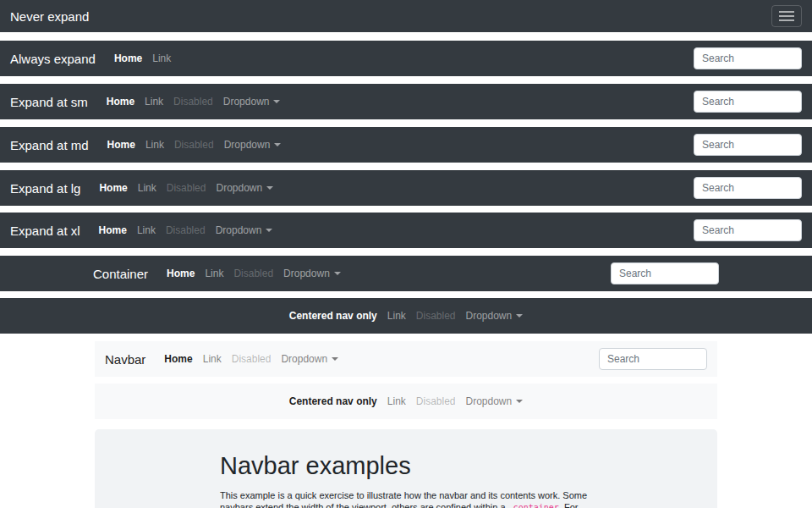 This screenshot has width=812, height=508. What do you see at coordinates (406, 316) in the screenshot?
I see `navbar-centered-dark: Centered nav onlyLinkDisabledDropdown` at bounding box center [406, 316].